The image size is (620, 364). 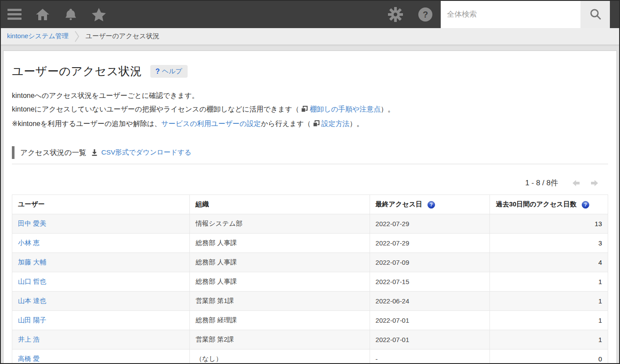 I want to click on cell-user: 井上 浩, so click(x=101, y=340).